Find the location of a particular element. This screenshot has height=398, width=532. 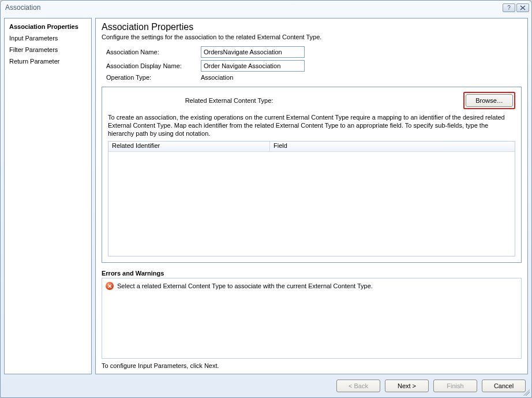

back-button: < Back is located at coordinates (358, 386).